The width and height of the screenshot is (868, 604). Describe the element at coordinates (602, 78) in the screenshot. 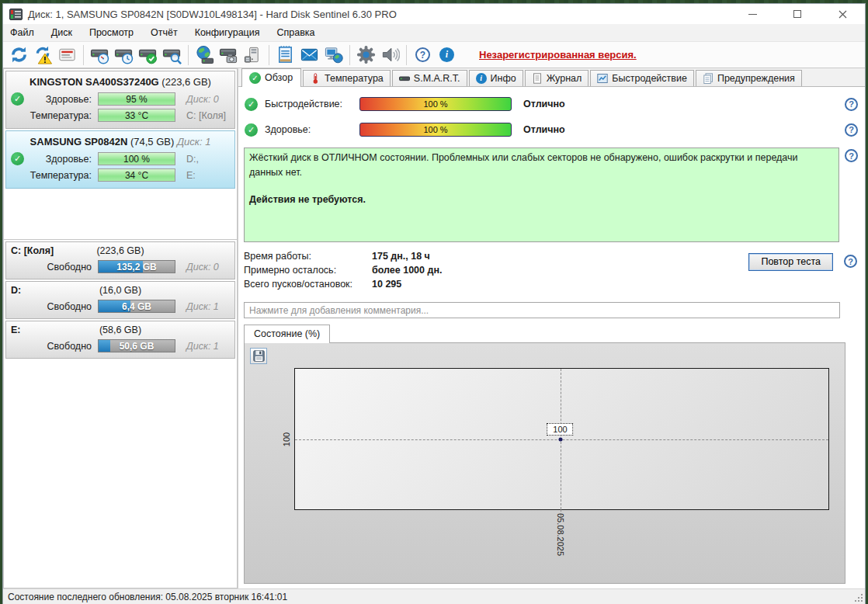

I see `chart-icon` at that location.